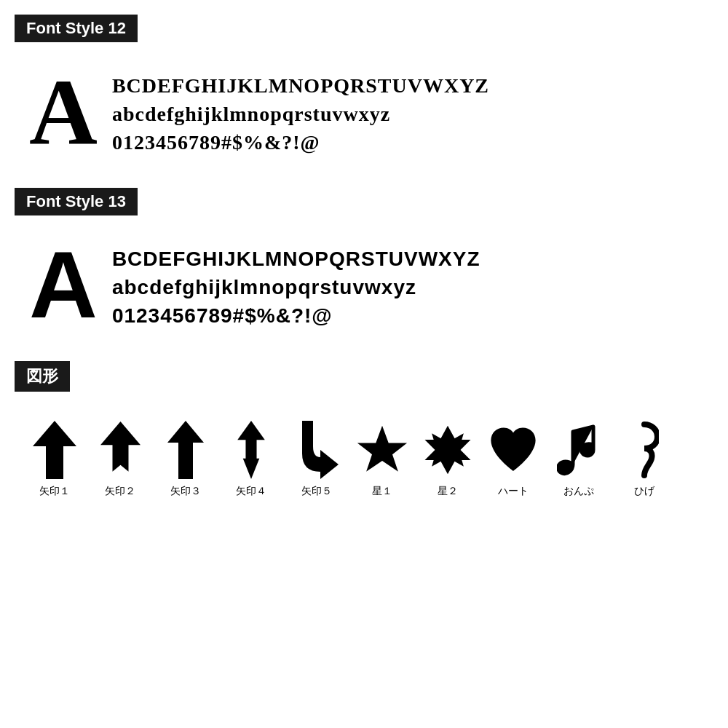  Describe the element at coordinates (186, 459) in the screenshot. I see `shape-yazirushi3: 矢印３` at that location.